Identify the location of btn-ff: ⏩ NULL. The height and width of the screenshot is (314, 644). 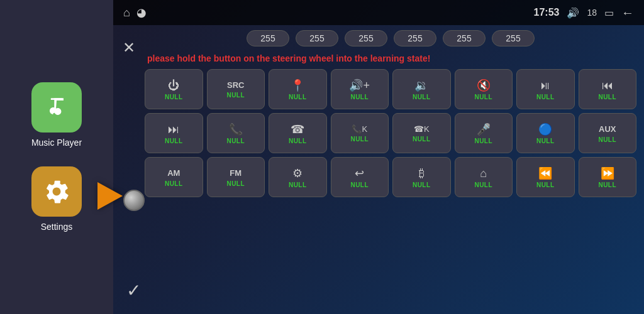
(608, 177).